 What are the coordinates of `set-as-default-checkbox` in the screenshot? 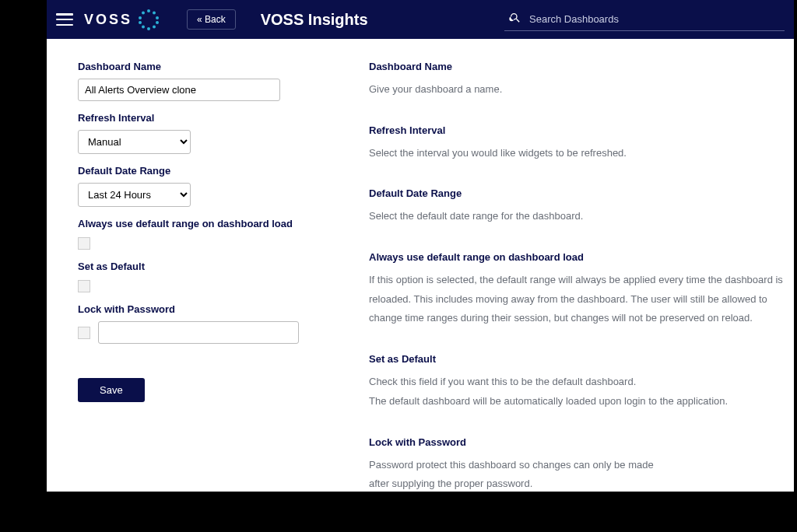 It's located at (84, 286).